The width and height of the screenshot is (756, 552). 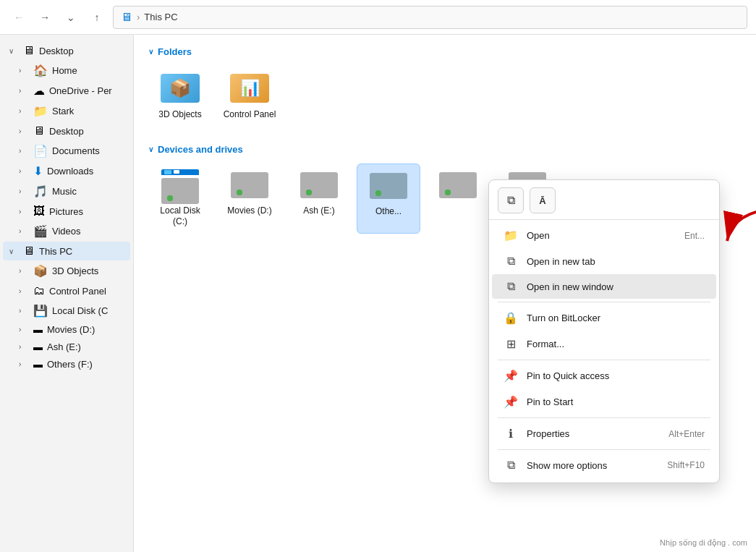 What do you see at coordinates (319, 185) in the screenshot?
I see `drive-icon-ash` at bounding box center [319, 185].